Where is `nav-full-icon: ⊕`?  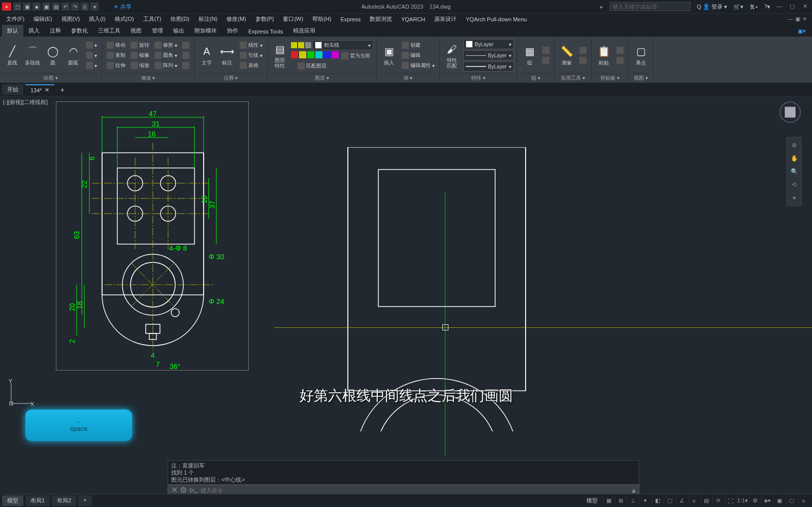
nav-full-icon: ⊕ is located at coordinates (794, 145).